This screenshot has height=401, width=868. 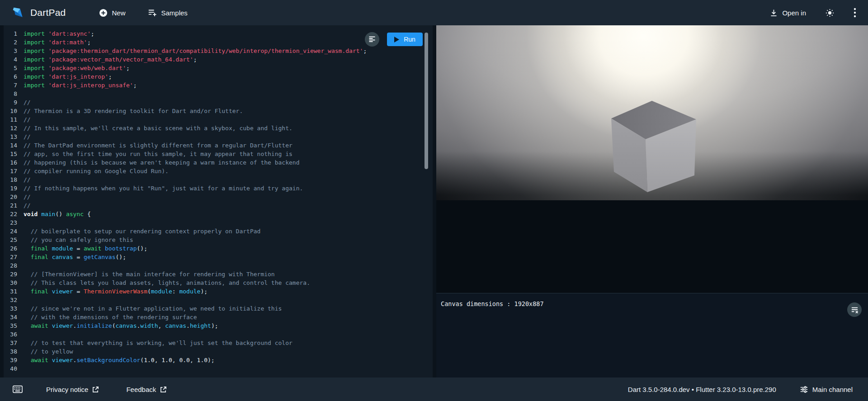 I want to click on code-line: 40, so click(x=218, y=369).